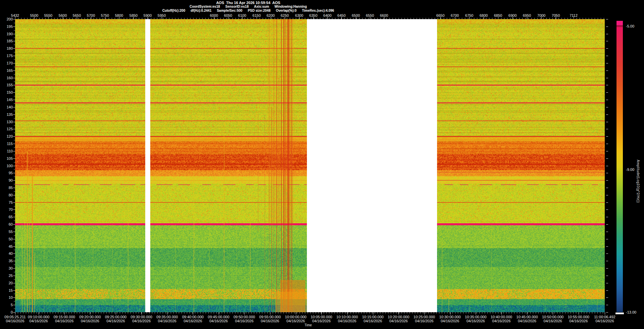 The image size is (644, 329). I want to click on header-params-line-1: CoordSystem:es18SensorID:es18Axis:sumWin…, so click(248, 7).